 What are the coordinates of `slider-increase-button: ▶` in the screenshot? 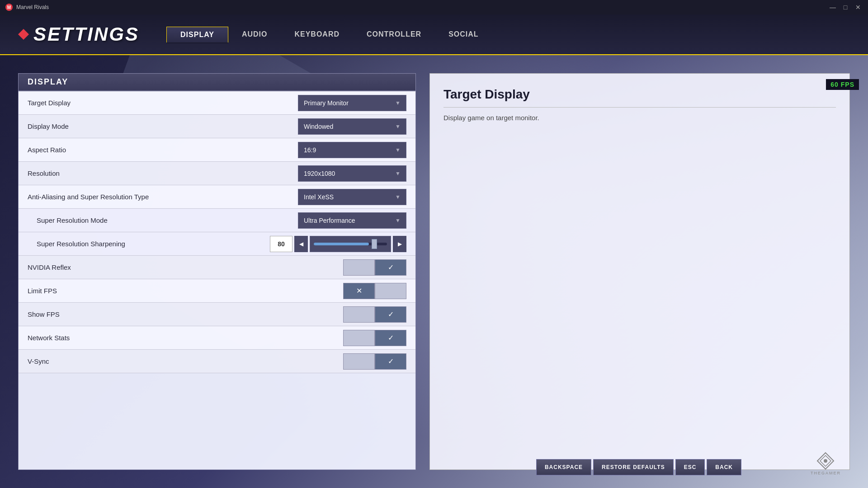 It's located at (400, 244).